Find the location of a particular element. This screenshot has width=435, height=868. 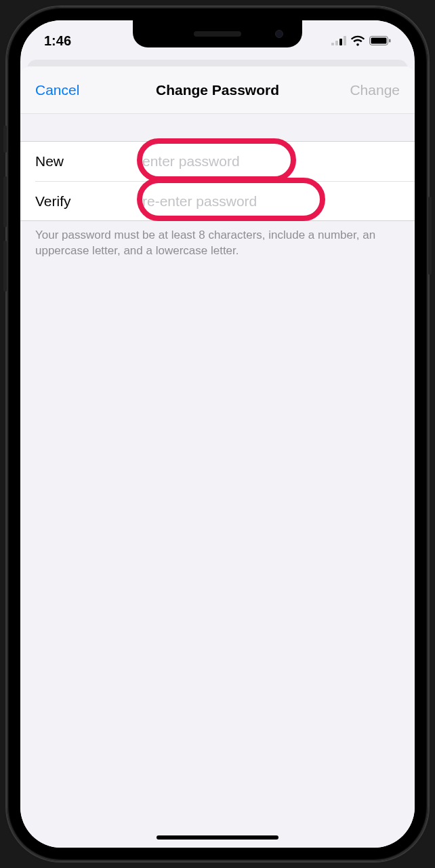

cellular-signal-icon is located at coordinates (339, 41).